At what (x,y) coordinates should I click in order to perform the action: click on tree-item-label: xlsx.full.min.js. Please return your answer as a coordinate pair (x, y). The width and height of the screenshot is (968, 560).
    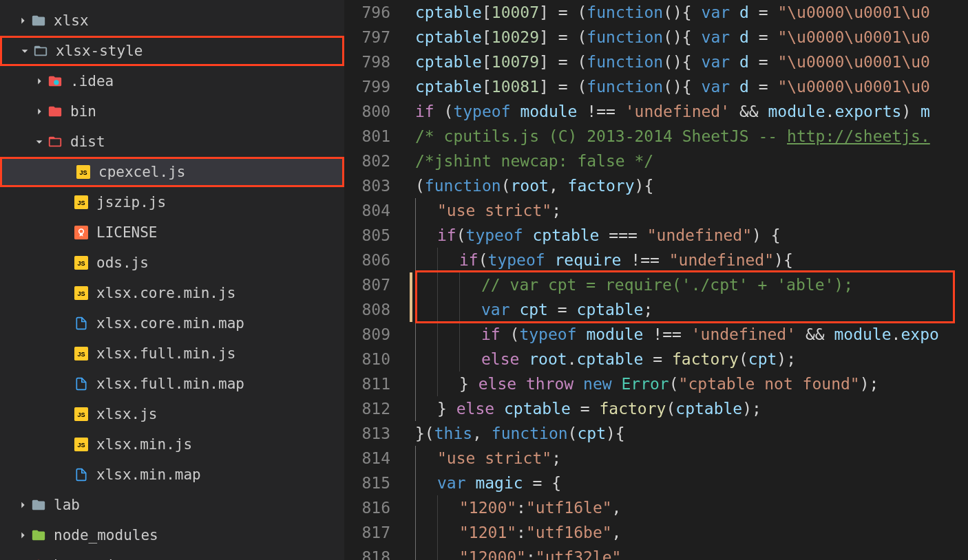
    Looking at the image, I should click on (166, 354).